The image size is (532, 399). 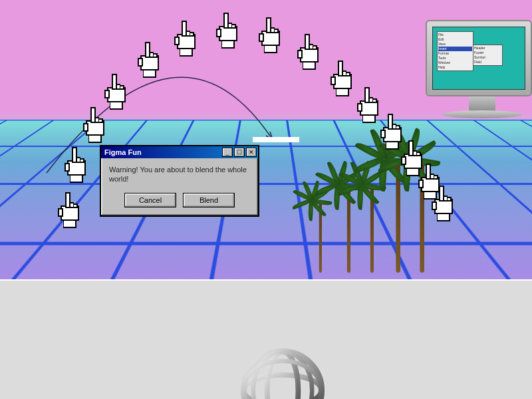 What do you see at coordinates (482, 114) in the screenshot?
I see `monitor-base` at bounding box center [482, 114].